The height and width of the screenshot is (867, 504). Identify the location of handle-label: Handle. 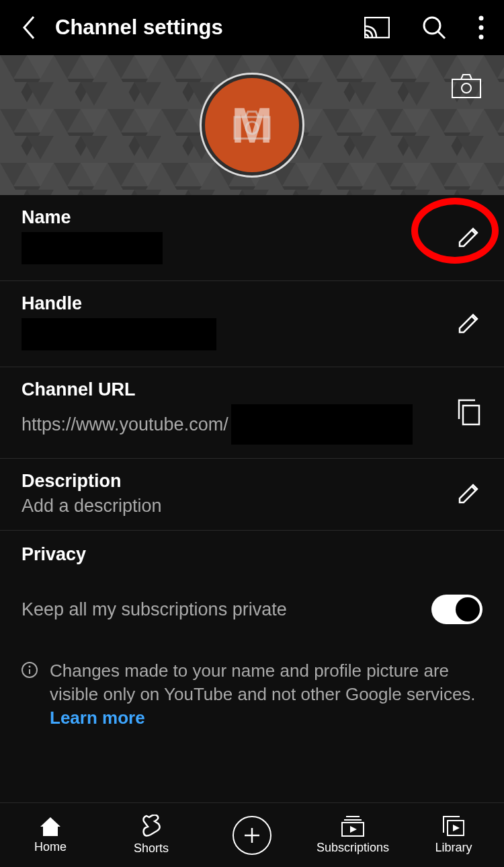
(238, 304).